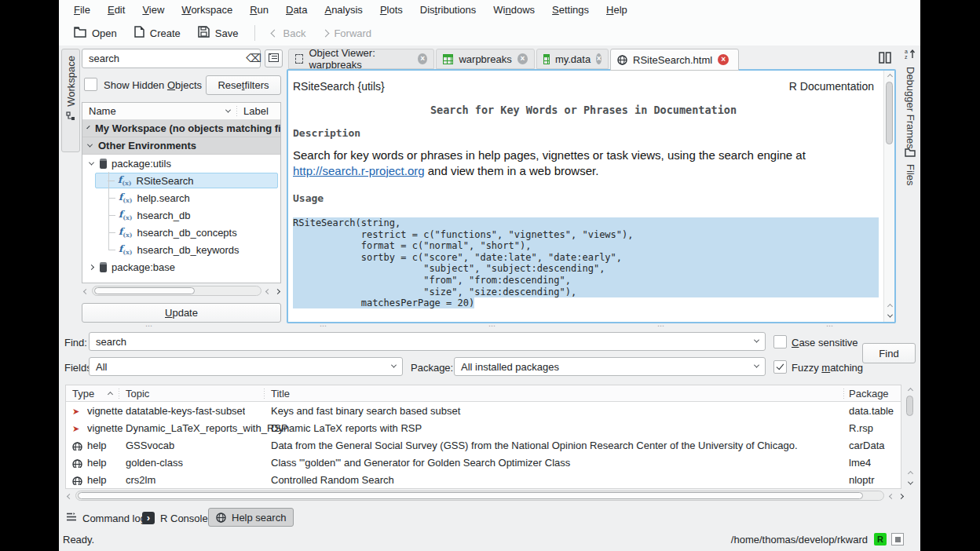 The width and height of the screenshot is (980, 551). What do you see at coordinates (181, 198) in the screenshot?
I see `tree-item-help-search: f(x) help.search` at bounding box center [181, 198].